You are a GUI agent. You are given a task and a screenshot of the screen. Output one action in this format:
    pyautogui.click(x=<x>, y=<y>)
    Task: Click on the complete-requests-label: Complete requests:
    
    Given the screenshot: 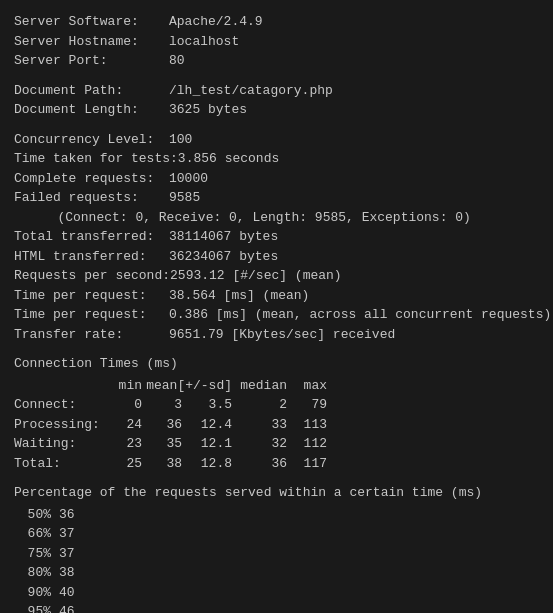 What is the action you would take?
    pyautogui.click(x=92, y=179)
    